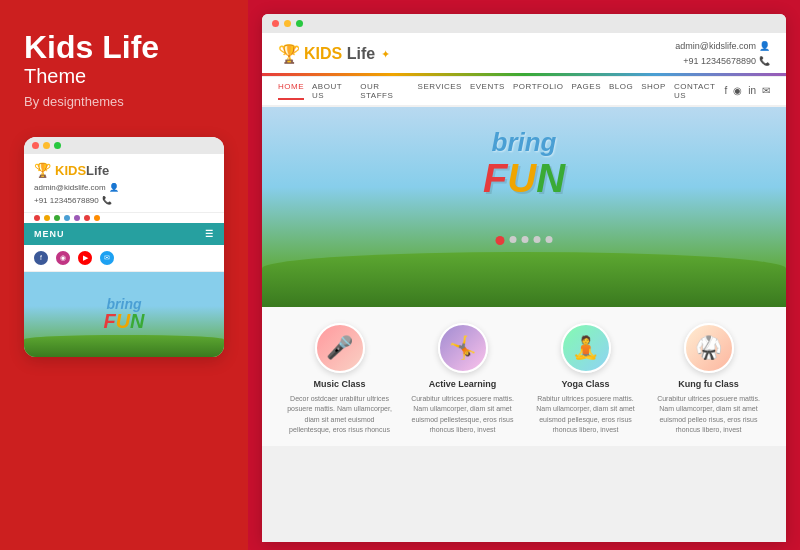  I want to click on browser-chrome, so click(524, 24).